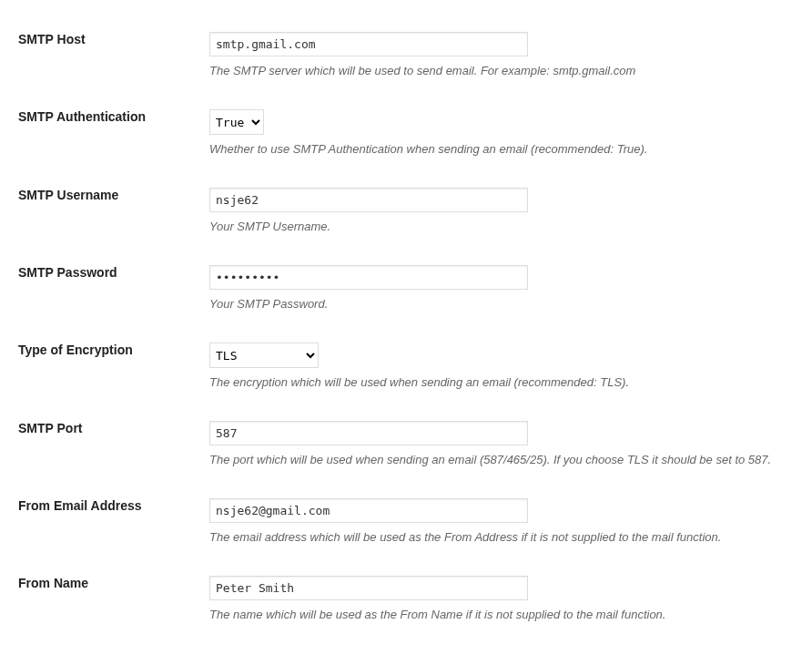 The width and height of the screenshot is (812, 665). What do you see at coordinates (497, 226) in the screenshot?
I see `desc-smtp-username: Your SMTP Username.` at bounding box center [497, 226].